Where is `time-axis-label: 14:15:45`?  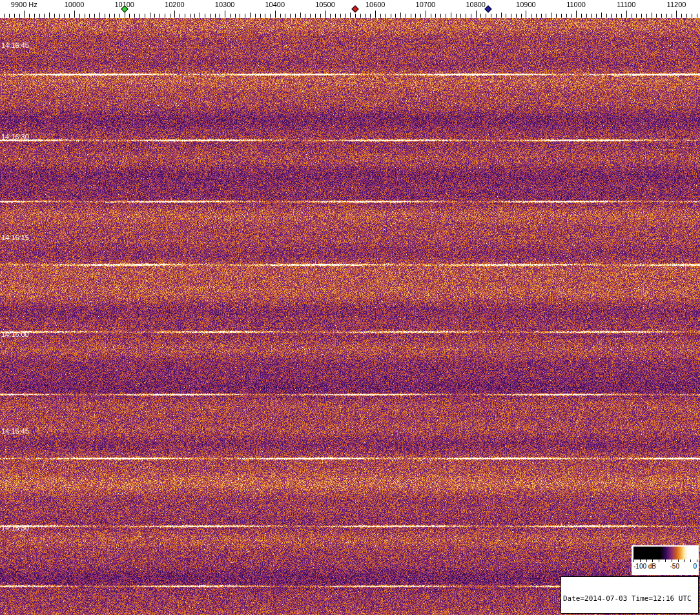 time-axis-label: 14:15:45 is located at coordinates (15, 431).